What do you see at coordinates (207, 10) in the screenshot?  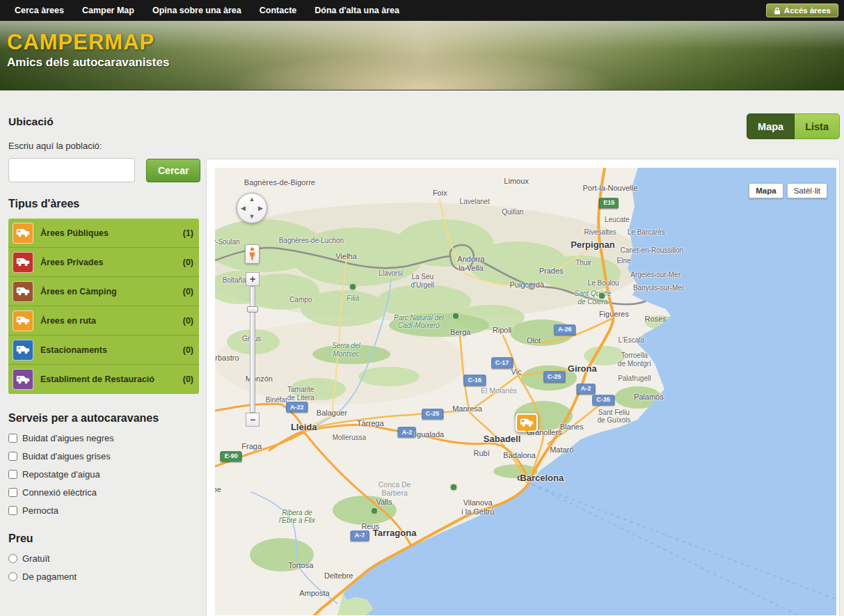 I see `nav-items: Cerca àreesCamper MapOpina sobre una àre…` at bounding box center [207, 10].